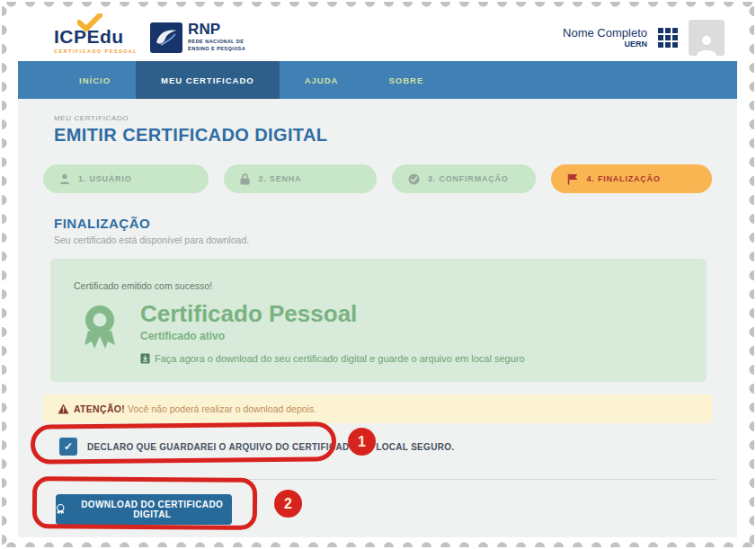 Image resolution: width=756 pixels, height=549 pixels. Describe the element at coordinates (65, 179) in the screenshot. I see `user-icon` at that location.